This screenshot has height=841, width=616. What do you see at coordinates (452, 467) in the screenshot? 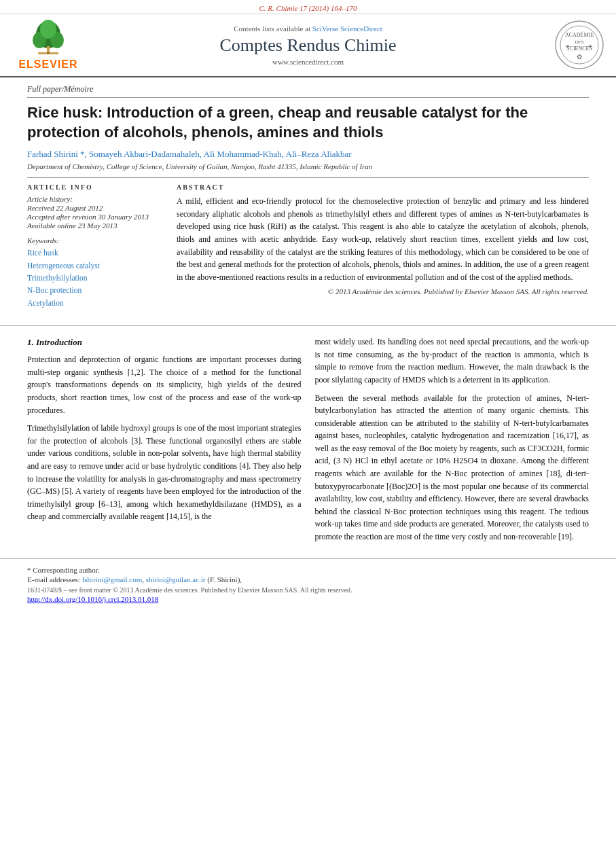
I see `body-right-p2: Between the several methods available fo…` at bounding box center [452, 467].